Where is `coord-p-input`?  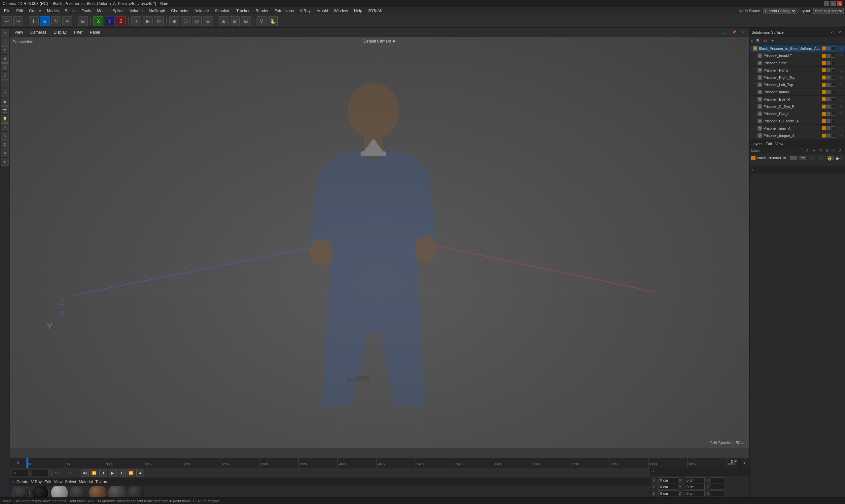
coord-p-input is located at coordinates (718, 487).